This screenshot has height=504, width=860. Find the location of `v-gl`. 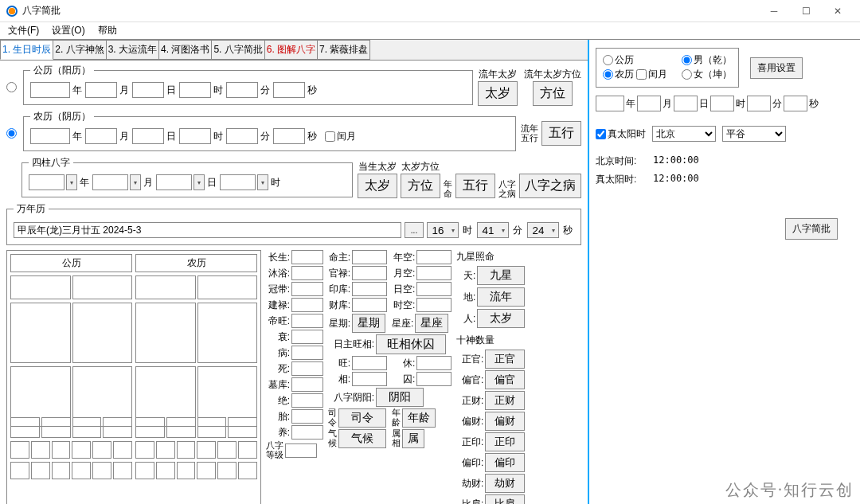

v-gl is located at coordinates (369, 273).